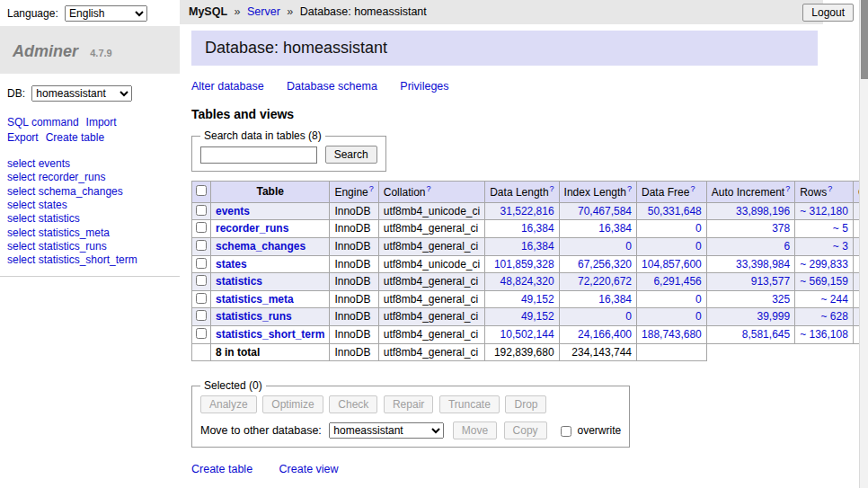  I want to click on table-link: recorder_runs, so click(252, 228).